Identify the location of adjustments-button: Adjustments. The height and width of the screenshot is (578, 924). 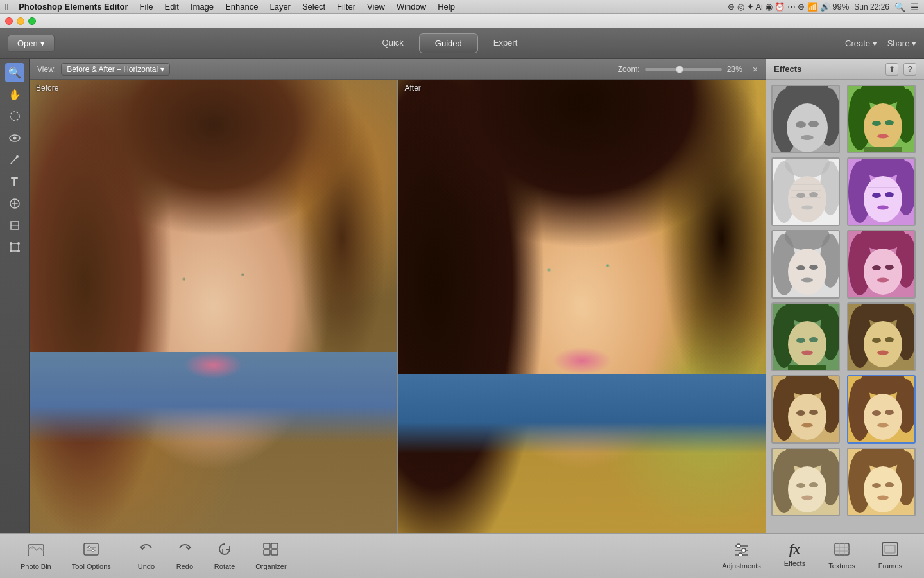
(742, 556).